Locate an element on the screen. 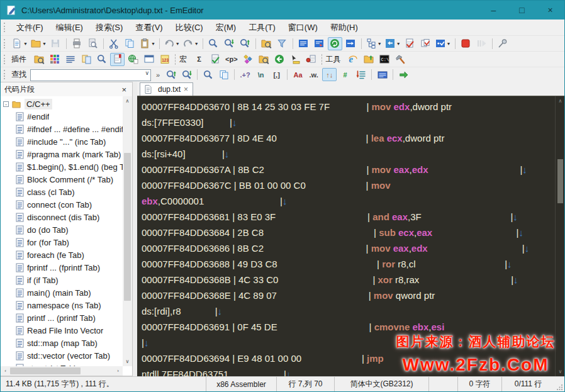 The height and width of the screenshot is (392, 565). minimize-button: – is located at coordinates (493, 10).